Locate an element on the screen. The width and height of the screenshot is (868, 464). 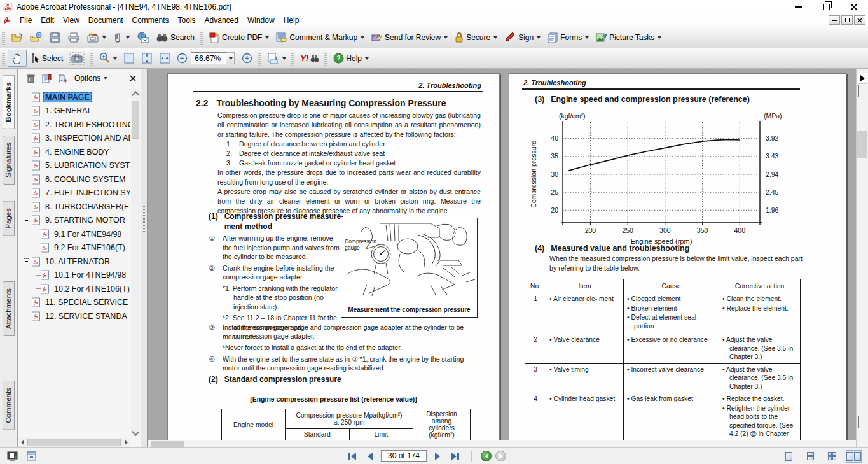
minimize-button is located at coordinates (798, 7).